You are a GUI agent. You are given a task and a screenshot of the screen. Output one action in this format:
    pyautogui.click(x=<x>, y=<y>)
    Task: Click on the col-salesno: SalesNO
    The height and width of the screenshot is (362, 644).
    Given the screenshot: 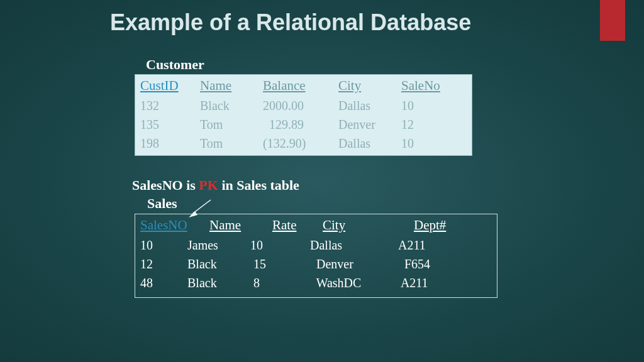 What is the action you would take?
    pyautogui.click(x=175, y=225)
    